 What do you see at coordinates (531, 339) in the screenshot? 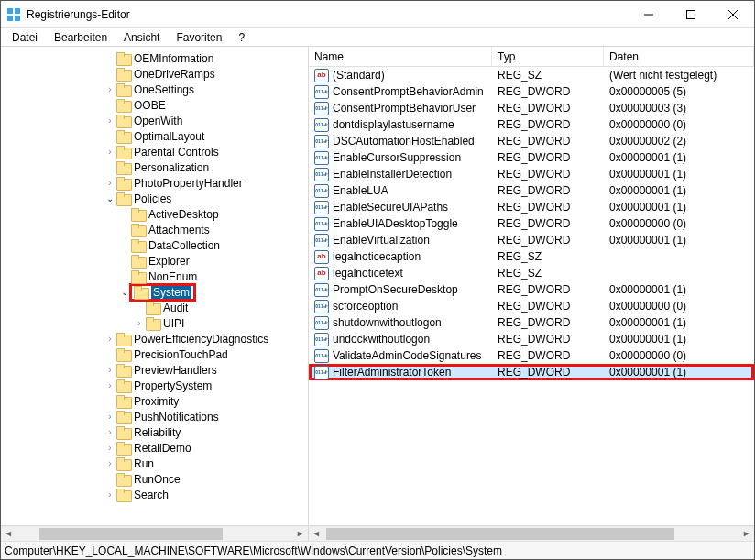
I see `list-row: undockwithoutlogonREG_DWORD0x00000001 (1…` at bounding box center [531, 339].